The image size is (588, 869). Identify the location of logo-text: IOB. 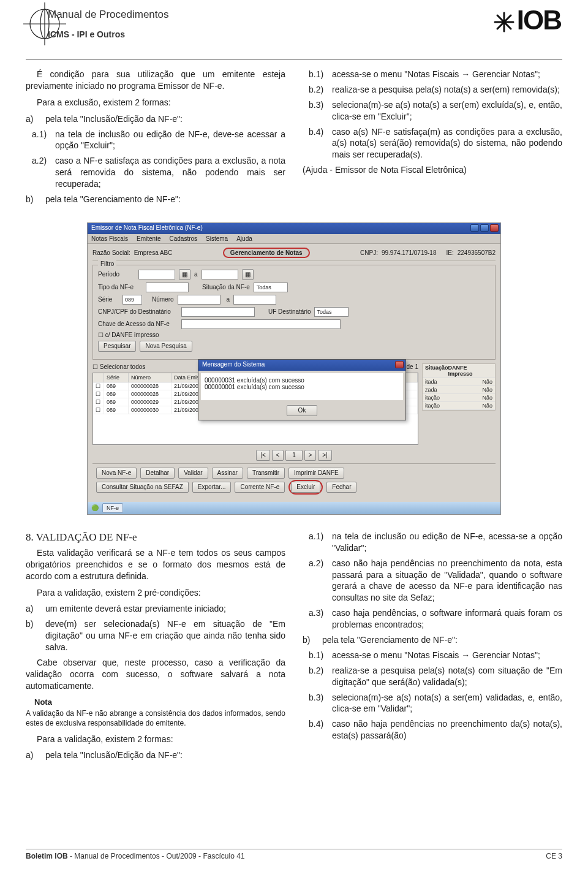
(539, 20).